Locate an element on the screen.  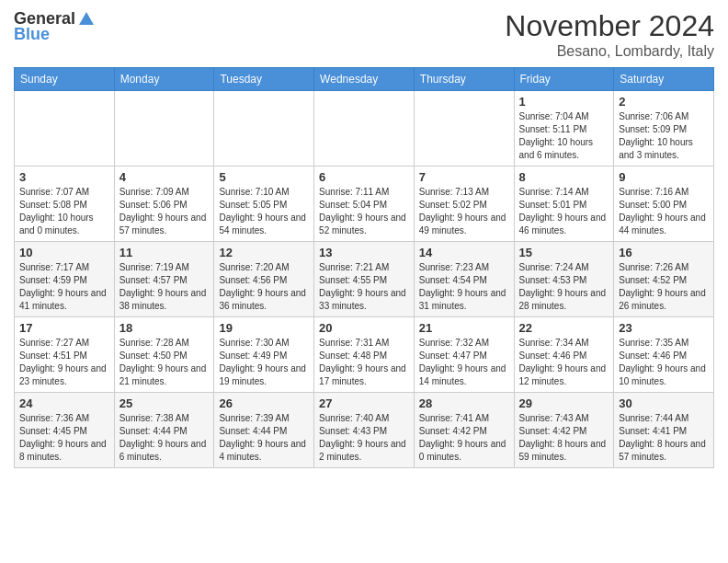
day-info: Sunrise: 7:19 AM Sunset: 4:57 PM Dayligh… is located at coordinates (165, 287).